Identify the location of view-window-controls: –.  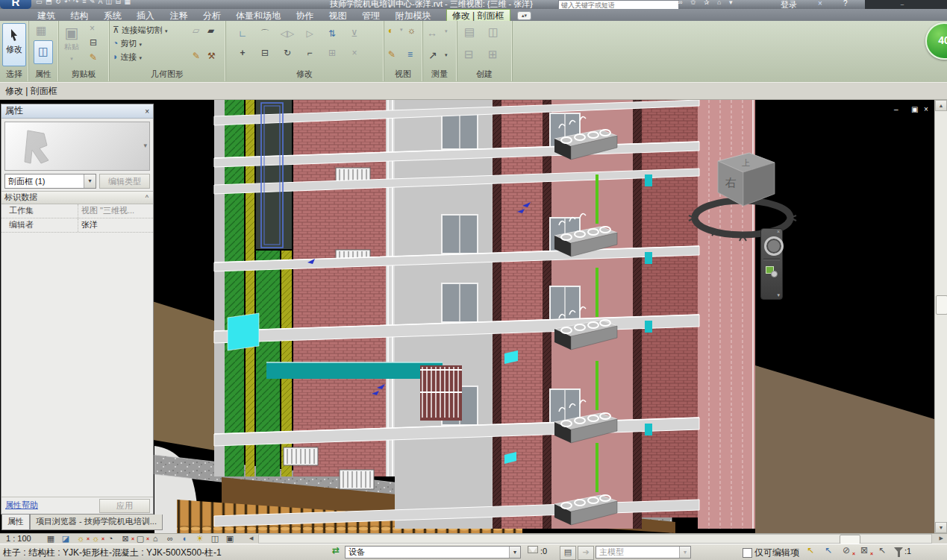
(900, 109).